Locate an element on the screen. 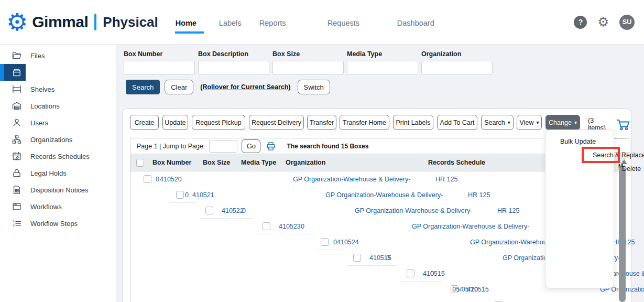 This screenshot has height=302, width=644. column-records-schedule: Records Schedule is located at coordinates (457, 163).